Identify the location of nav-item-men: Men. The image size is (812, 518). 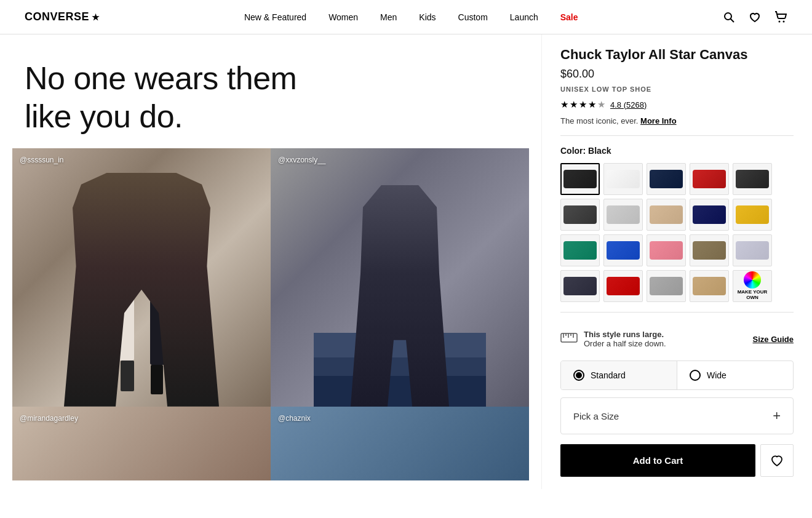
(389, 17).